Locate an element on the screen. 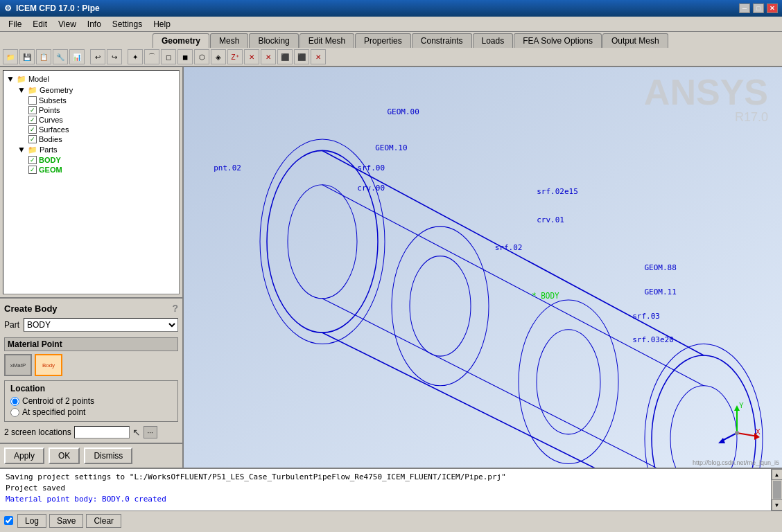 The width and height of the screenshot is (782, 532). minimize-button: ─ is located at coordinates (745, 8).